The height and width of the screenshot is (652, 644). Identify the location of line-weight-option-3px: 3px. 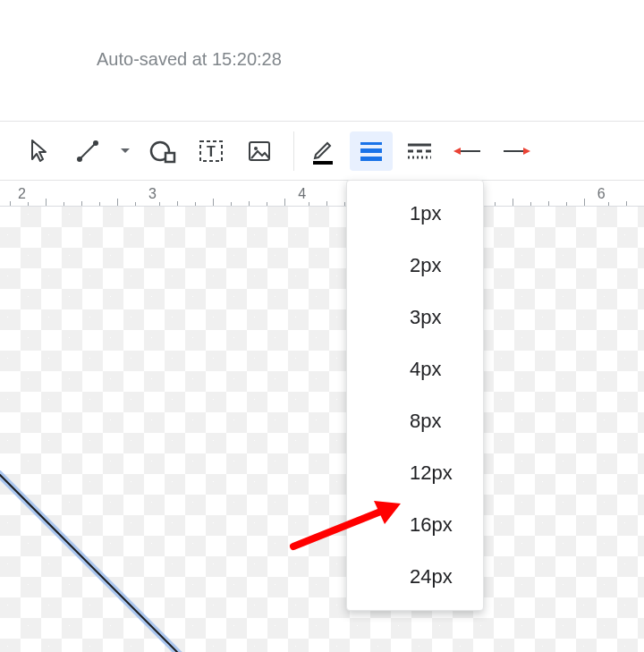
(415, 318).